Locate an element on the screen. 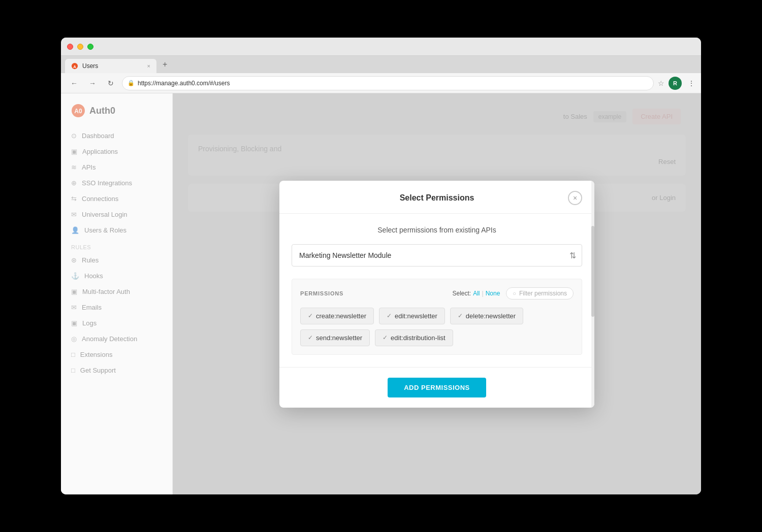 Image resolution: width=762 pixels, height=532 pixels. anomaly-icon: ◎ is located at coordinates (74, 339).